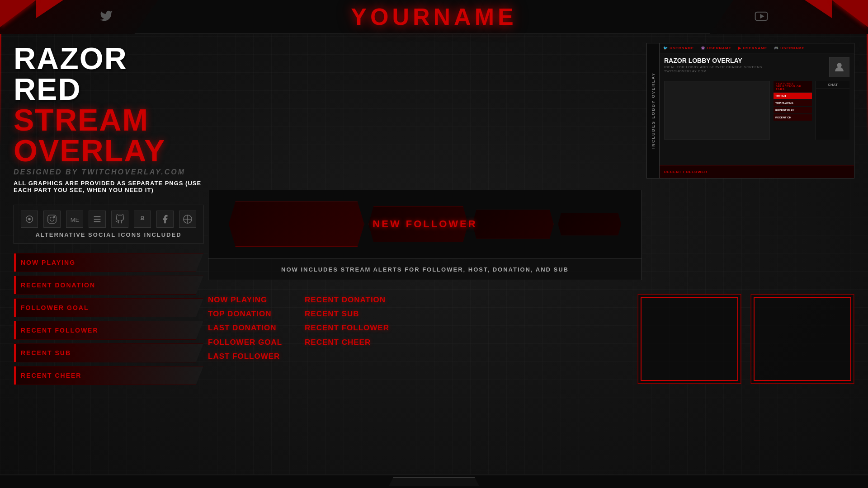 This screenshot has width=868, height=488. Describe the element at coordinates (713, 61) in the screenshot. I see `lobby-title-text: RAZOR LOBBY OVERLAY` at that location.